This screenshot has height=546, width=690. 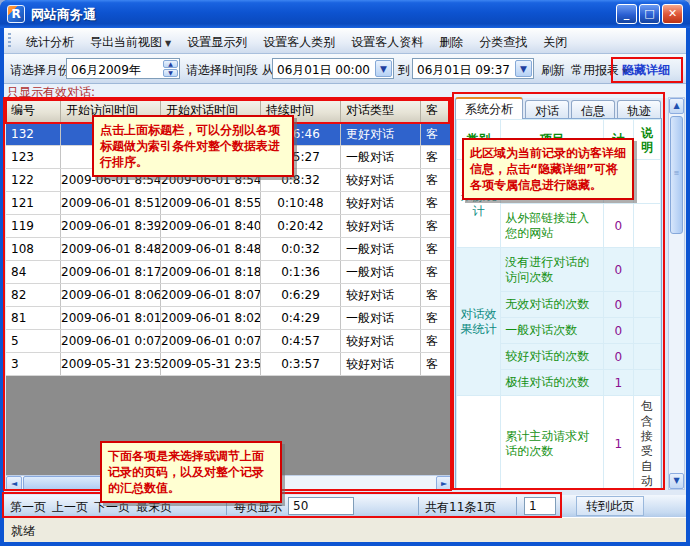 What do you see at coordinates (28, 508) in the screenshot?
I see `first-page-link: 第一页` at bounding box center [28, 508].